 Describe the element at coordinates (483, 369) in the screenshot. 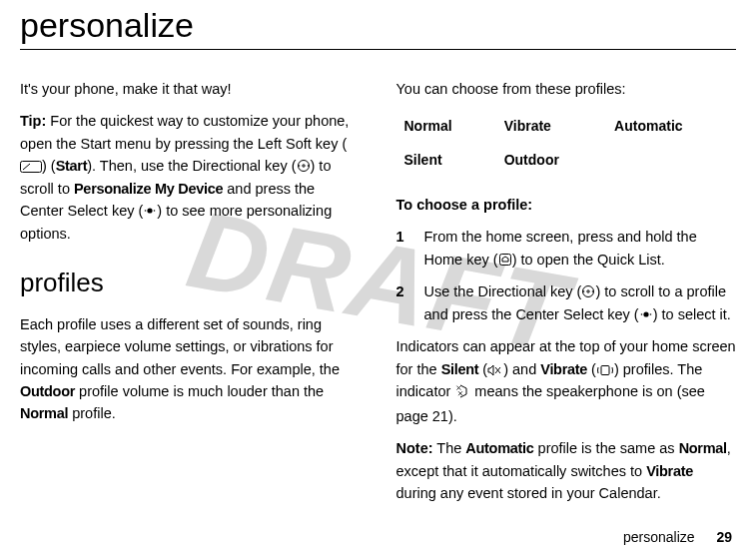

I see `ind-b: (` at that location.